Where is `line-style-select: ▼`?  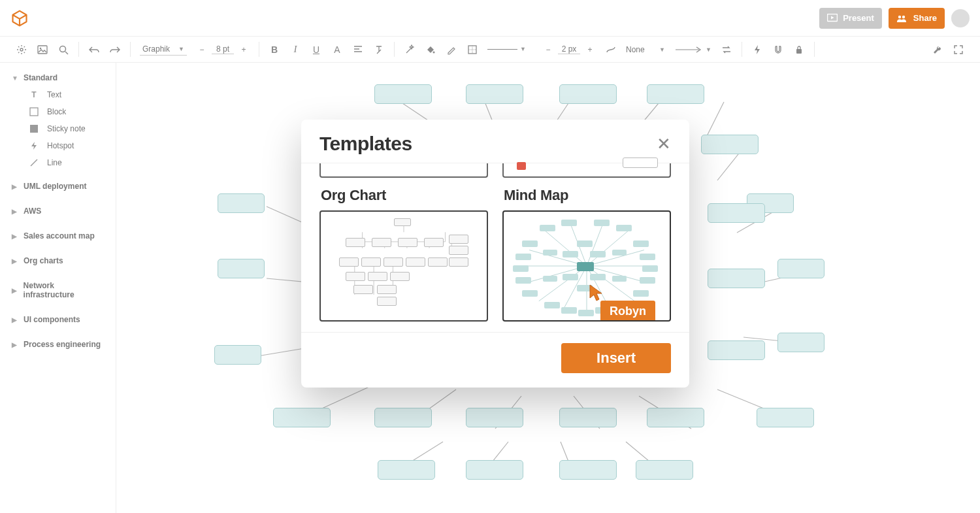 line-style-select: ▼ is located at coordinates (510, 50).